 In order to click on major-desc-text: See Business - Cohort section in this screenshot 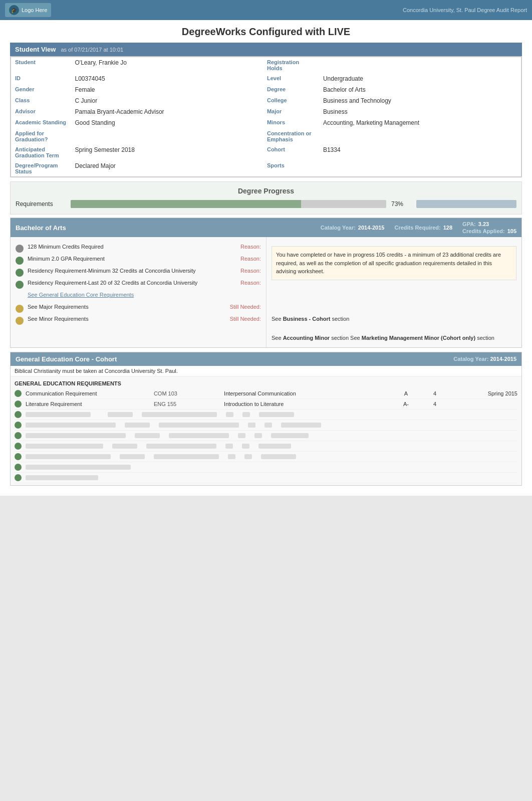, I will do `click(311, 319)`.